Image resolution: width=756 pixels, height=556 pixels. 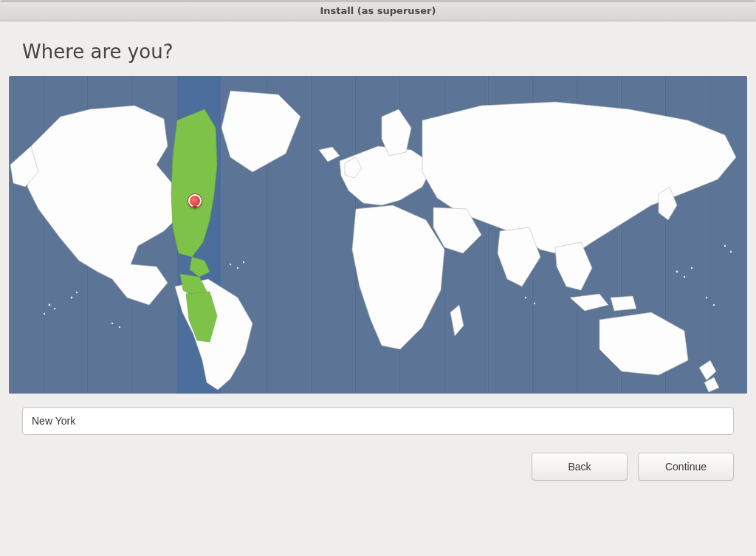 What do you see at coordinates (195, 201) in the screenshot?
I see `location-pin-icon` at bounding box center [195, 201].